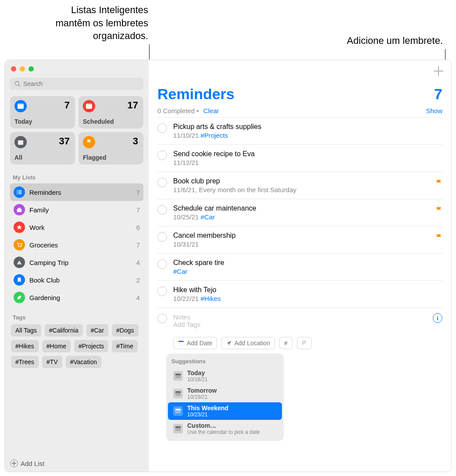 The image size is (456, 476). Describe the element at coordinates (138, 227) in the screenshot. I see `list-count: 6` at that location.